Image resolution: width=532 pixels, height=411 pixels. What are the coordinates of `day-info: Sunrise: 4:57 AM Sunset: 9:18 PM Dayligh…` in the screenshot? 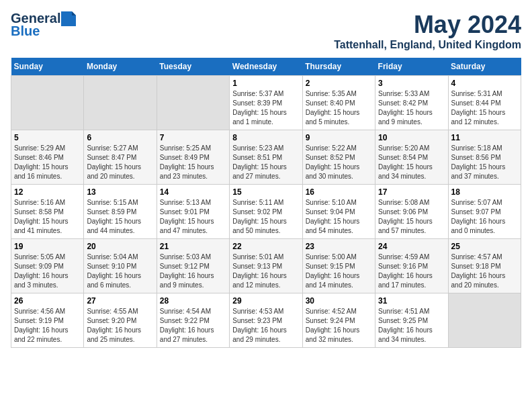 It's located at (485, 271).